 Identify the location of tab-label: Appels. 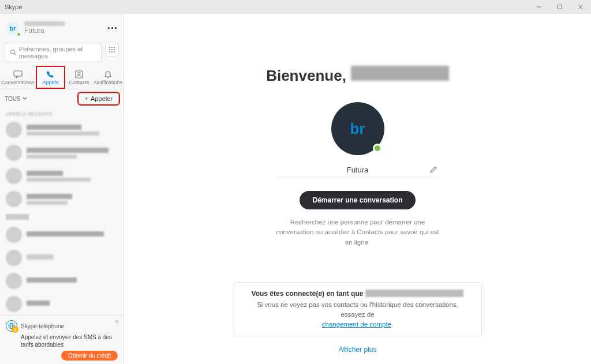
(51, 82).